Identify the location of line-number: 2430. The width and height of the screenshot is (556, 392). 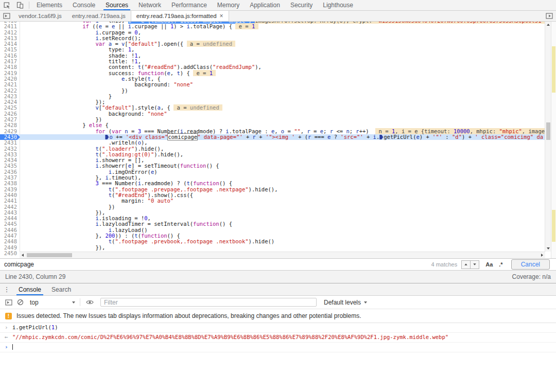
(10, 137).